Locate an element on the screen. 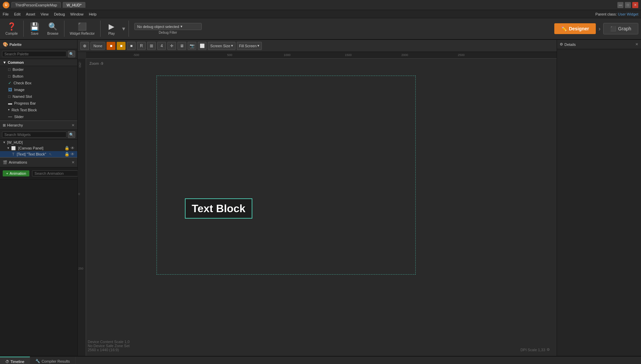 The height and width of the screenshot is (364, 641). layout-button: ⬜ is located at coordinates (202, 46).